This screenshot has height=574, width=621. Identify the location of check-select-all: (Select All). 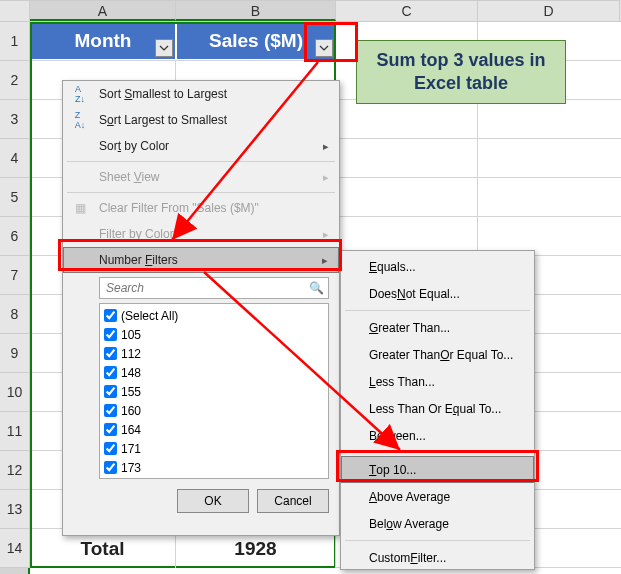
(214, 316).